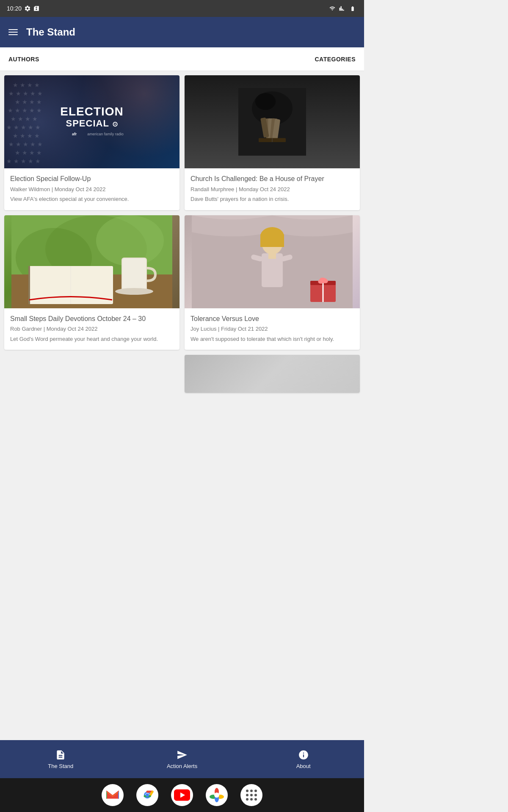 Image resolution: width=508 pixels, height=812 pixels. What do you see at coordinates (92, 199) in the screenshot?
I see `election-special-excerpt: View AFA's election special at your conv…` at bounding box center [92, 199].